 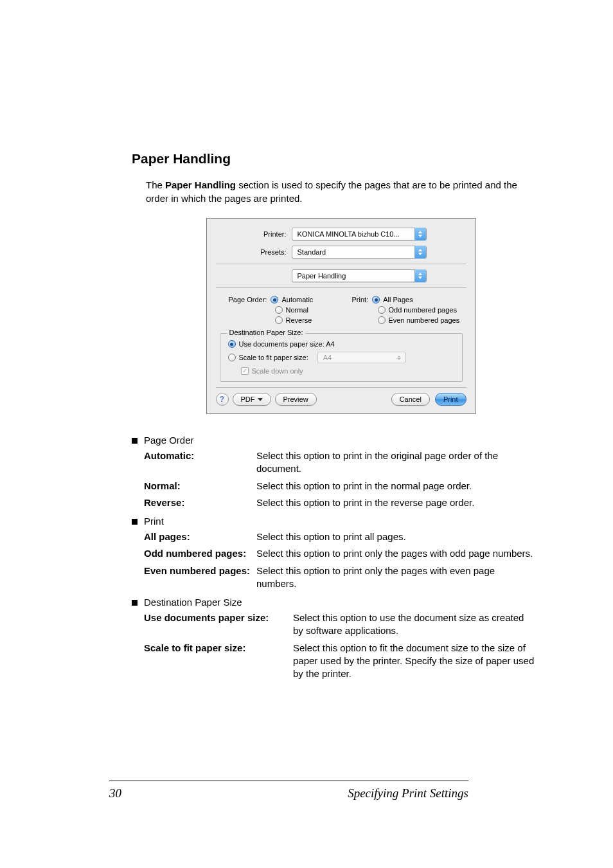 I want to click on scale-to-fit-label: Scale to fit paper size:, so click(x=274, y=357).